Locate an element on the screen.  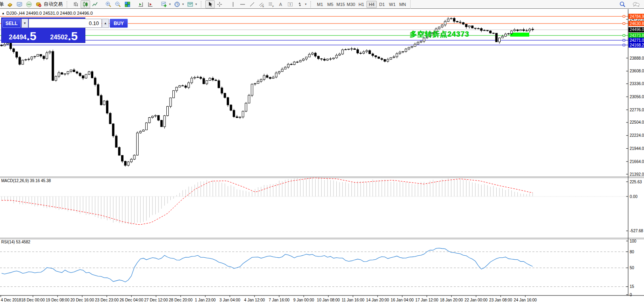
timeframe-h4: H4 is located at coordinates (372, 4).